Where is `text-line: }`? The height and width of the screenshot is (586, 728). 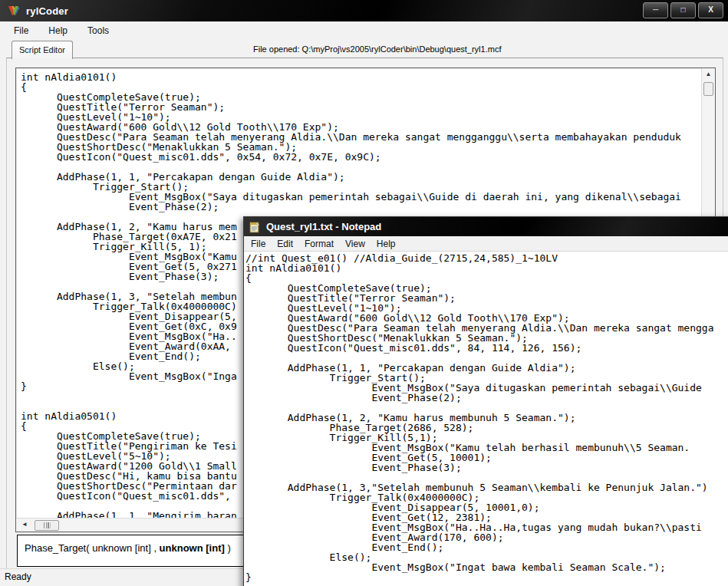 text-line: } is located at coordinates (486, 577).